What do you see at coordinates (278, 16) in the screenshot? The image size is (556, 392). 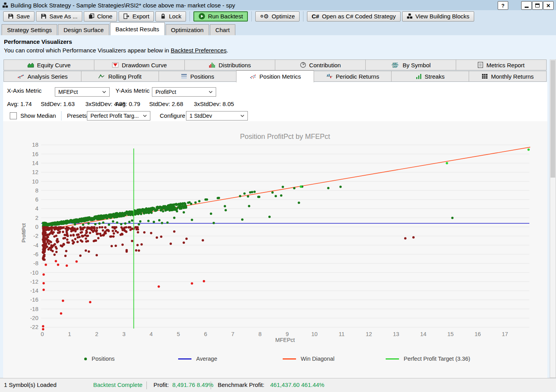 I see `toolbar: Save Save As ... Clone Export Lock Run B…` at bounding box center [278, 16].